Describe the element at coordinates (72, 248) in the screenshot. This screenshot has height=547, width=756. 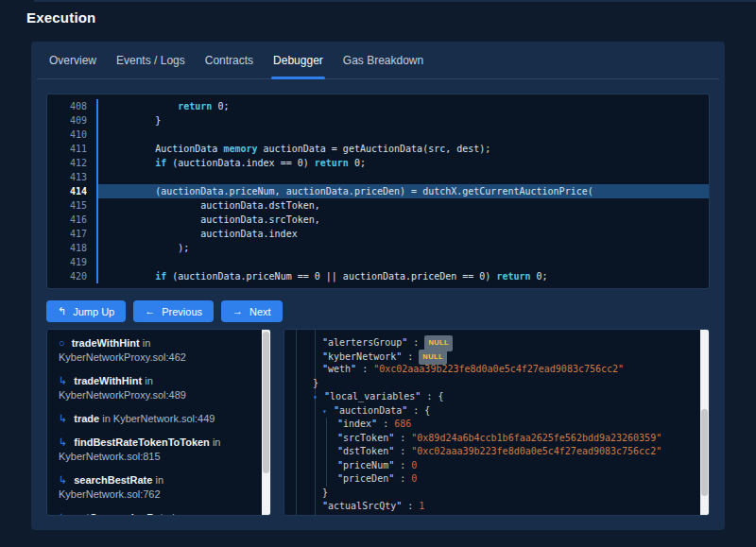
I see `line-number: 418` at that location.